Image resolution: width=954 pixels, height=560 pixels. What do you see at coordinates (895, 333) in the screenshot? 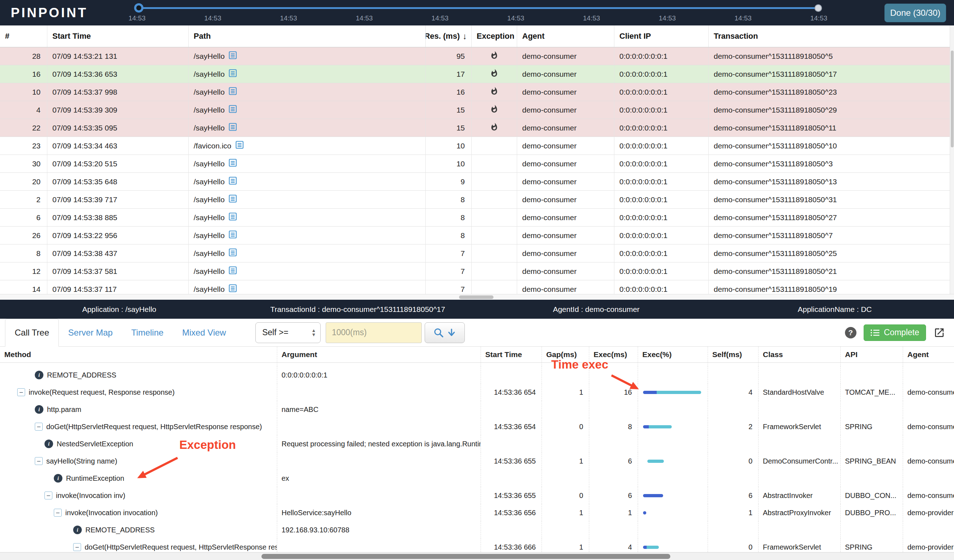
I see `complete-button: Complete` at bounding box center [895, 333].